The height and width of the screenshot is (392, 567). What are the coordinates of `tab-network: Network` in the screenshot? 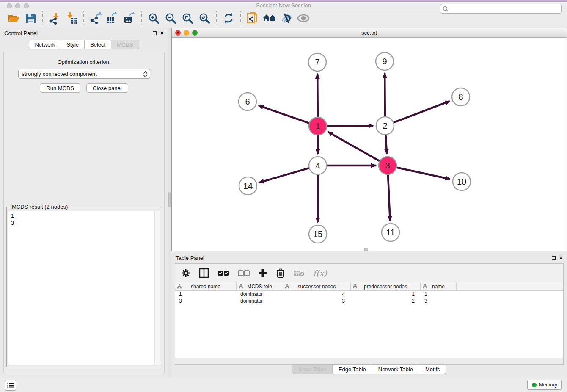 It's located at (45, 44).